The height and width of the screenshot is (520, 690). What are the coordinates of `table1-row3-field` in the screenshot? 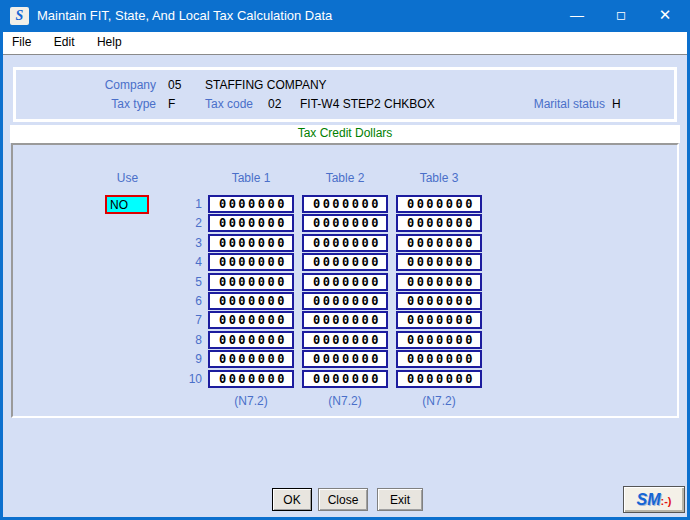 It's located at (251, 243).